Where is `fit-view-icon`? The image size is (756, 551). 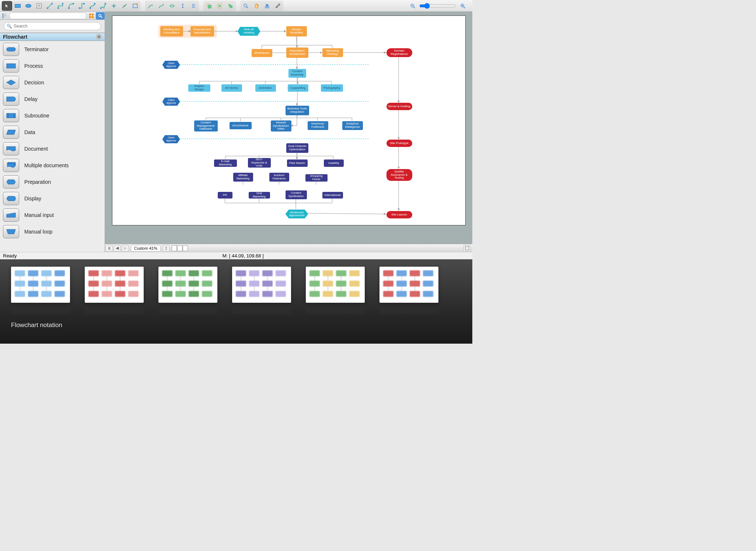
fit-view-icon is located at coordinates (467, 248).